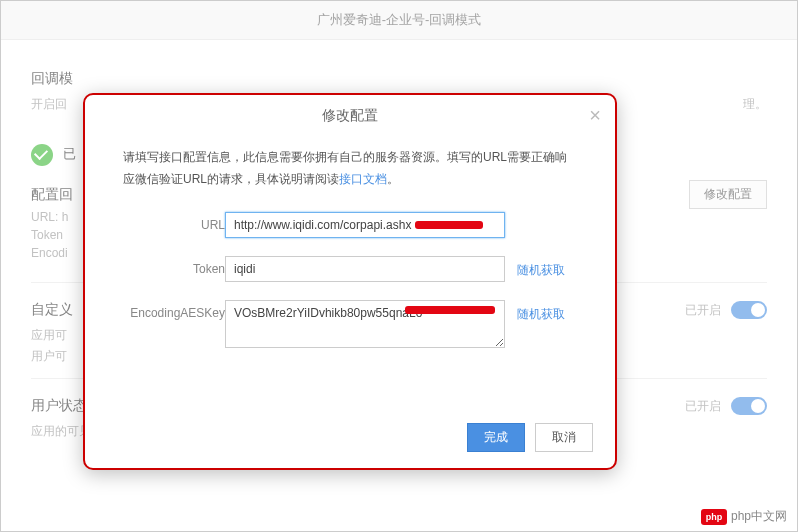 The image size is (798, 532). What do you see at coordinates (350, 225) in the screenshot?
I see `row-url: URL` at bounding box center [350, 225].